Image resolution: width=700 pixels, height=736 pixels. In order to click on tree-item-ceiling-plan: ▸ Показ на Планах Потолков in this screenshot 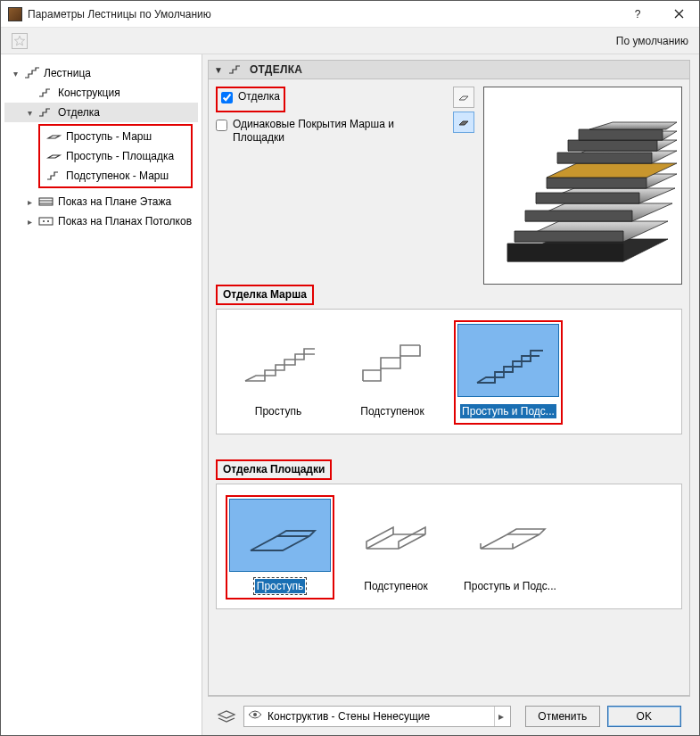, I will do `click(102, 221)`.